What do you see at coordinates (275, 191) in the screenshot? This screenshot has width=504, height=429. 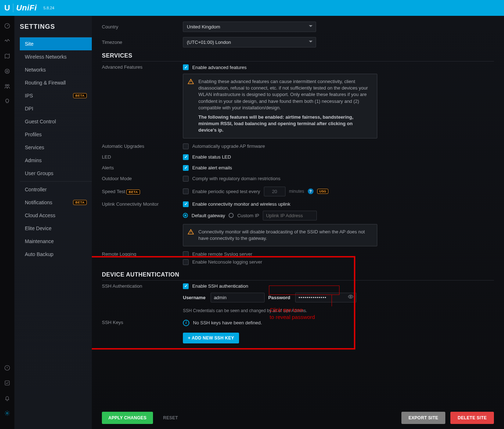 I see `speedtest-interval-input` at bounding box center [275, 191].